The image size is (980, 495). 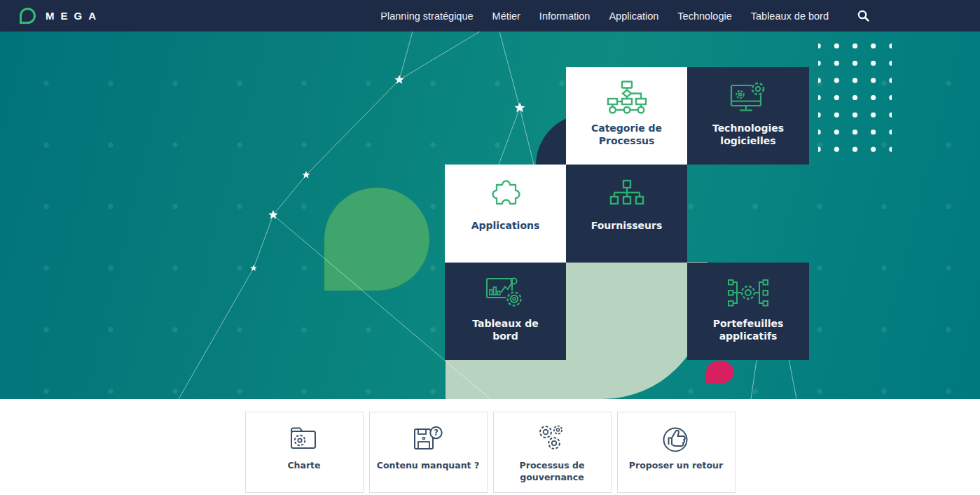 What do you see at coordinates (863, 15) in the screenshot?
I see `search-icon` at bounding box center [863, 15].